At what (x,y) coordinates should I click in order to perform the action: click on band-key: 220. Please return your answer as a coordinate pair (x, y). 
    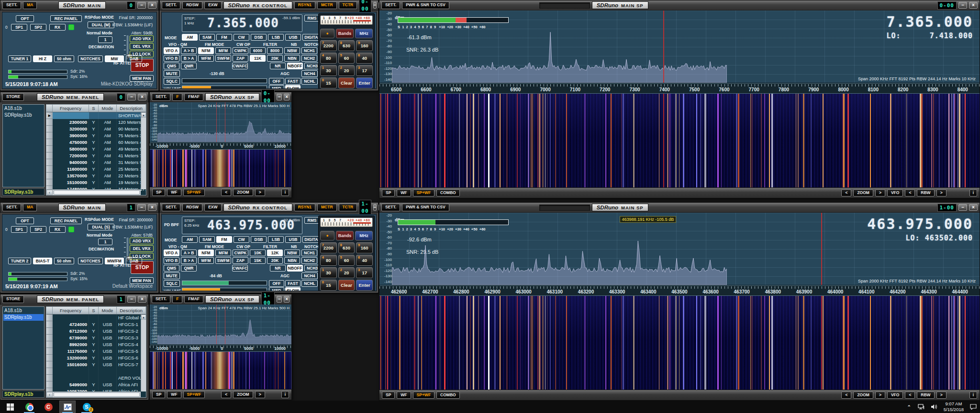
    Looking at the image, I should click on (346, 272).